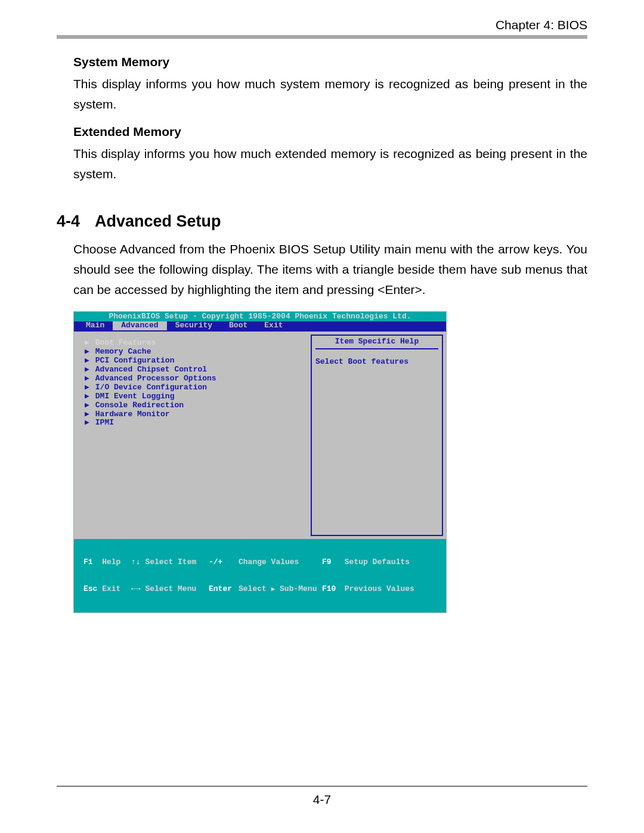 Image resolution: width=644 pixels, height=833 pixels. I want to click on bios-menu-item-memory-cache: ▶ Memory Cache, so click(196, 352).